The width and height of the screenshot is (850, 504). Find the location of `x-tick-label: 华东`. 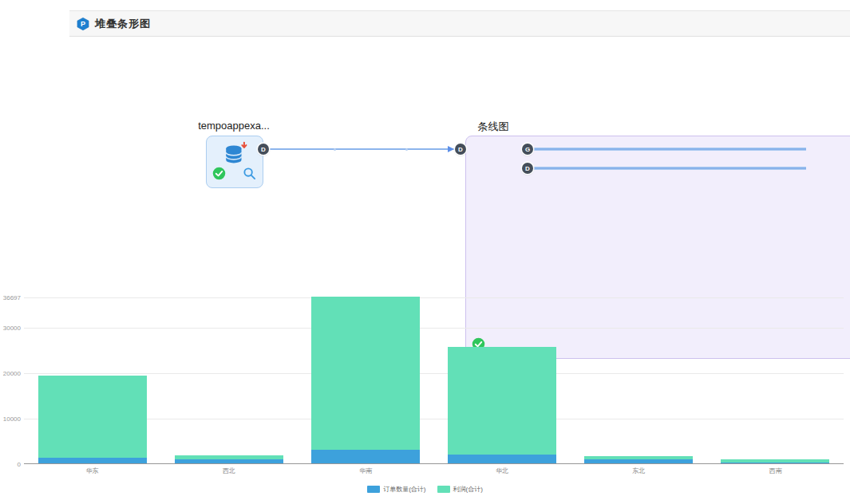

x-tick-label: 华东 is located at coordinates (93, 471).